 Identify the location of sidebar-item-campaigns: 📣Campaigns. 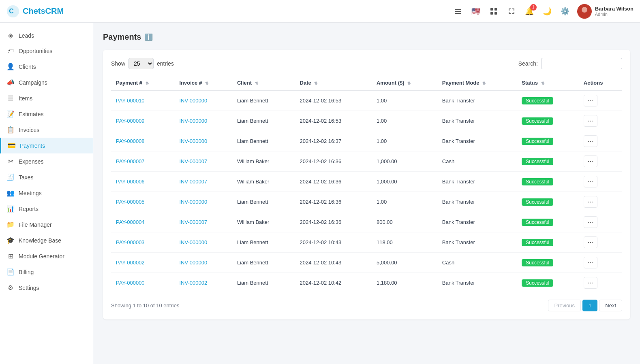
(46, 83).